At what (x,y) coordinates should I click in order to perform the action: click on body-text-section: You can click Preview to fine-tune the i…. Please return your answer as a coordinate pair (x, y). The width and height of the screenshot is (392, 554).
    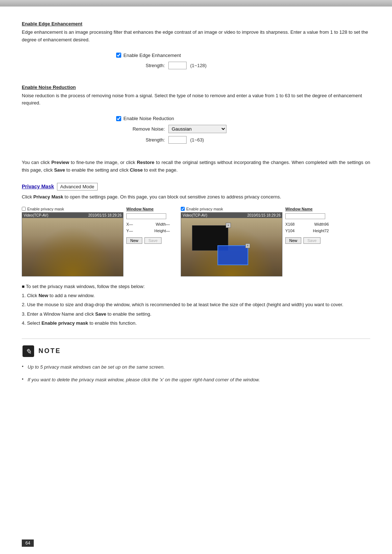
    Looking at the image, I should click on (196, 167).